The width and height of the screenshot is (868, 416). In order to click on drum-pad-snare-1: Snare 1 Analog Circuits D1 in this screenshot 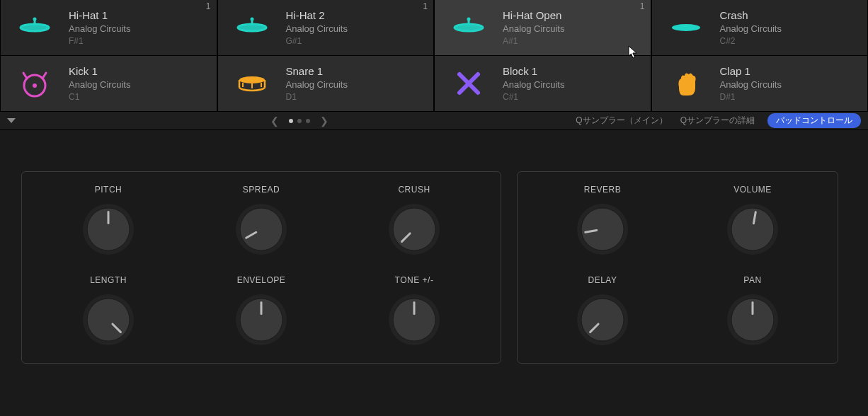, I will do `click(326, 83)`.